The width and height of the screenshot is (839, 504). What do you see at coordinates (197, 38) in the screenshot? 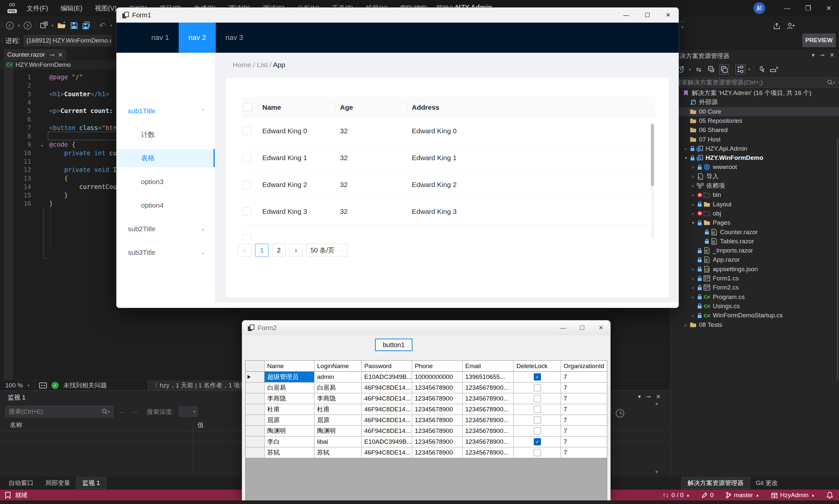
I see `nav-tab-nav 2: nav 2` at bounding box center [197, 38].